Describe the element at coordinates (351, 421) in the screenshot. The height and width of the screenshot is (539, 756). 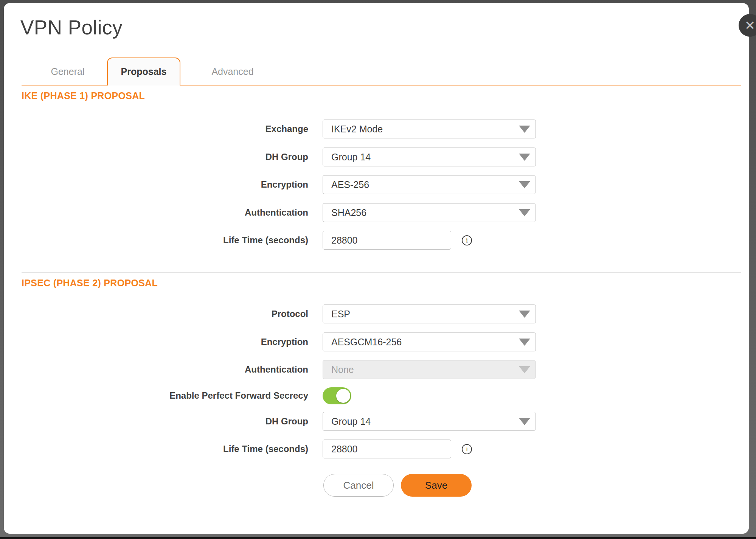
I see `dh-group2-value: Group 14` at that location.